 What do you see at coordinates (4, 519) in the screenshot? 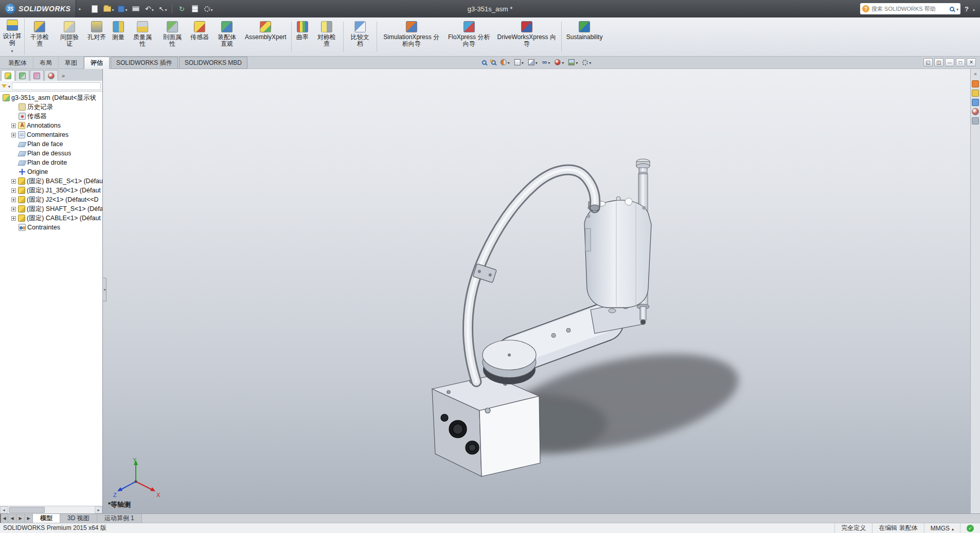
I see `first-tab-button` at bounding box center [4, 519].